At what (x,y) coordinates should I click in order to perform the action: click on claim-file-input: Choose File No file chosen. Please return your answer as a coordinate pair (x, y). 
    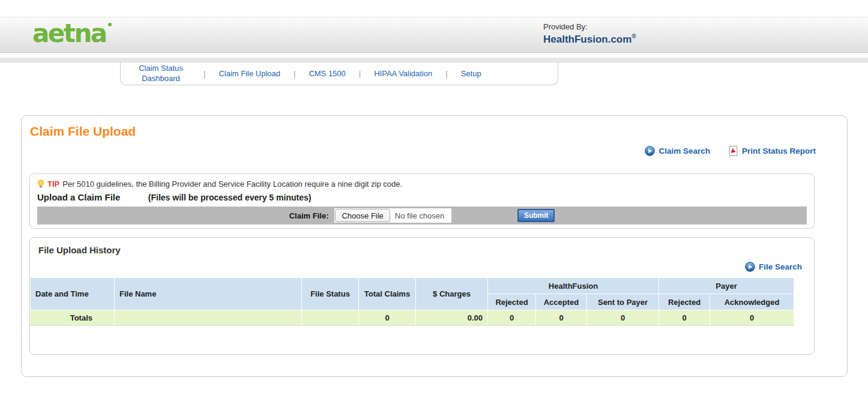
    Looking at the image, I should click on (393, 216).